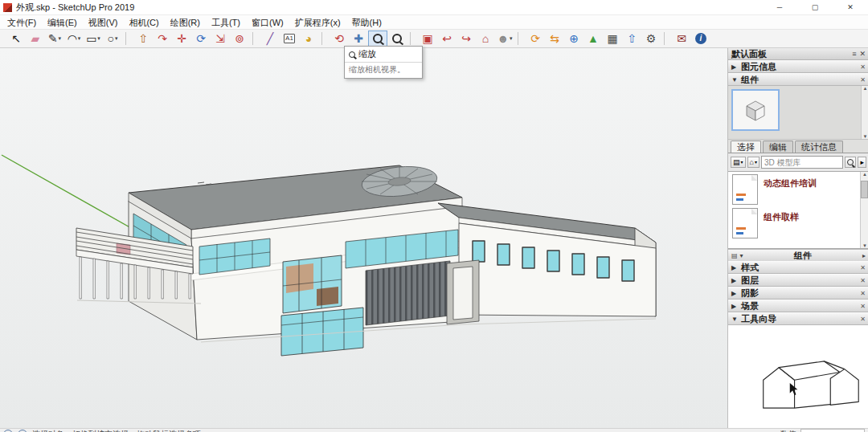 This screenshot has width=868, height=432. What do you see at coordinates (63, 22) in the screenshot?
I see `menu-edit: 编辑(E)` at bounding box center [63, 22].